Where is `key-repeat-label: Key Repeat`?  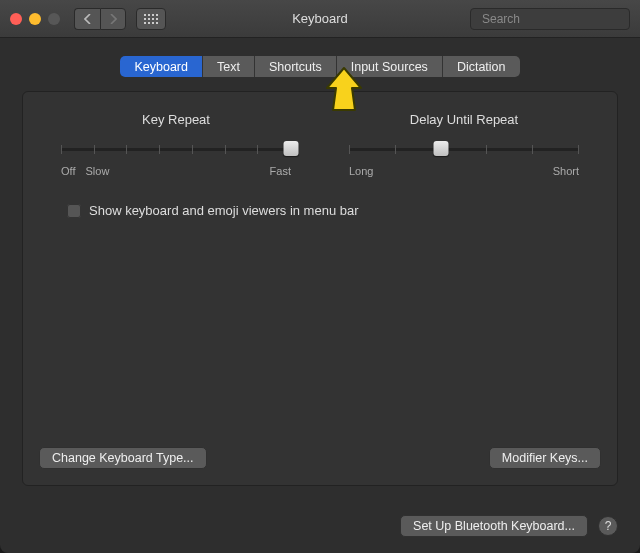 key-repeat-label: Key Repeat is located at coordinates (176, 120).